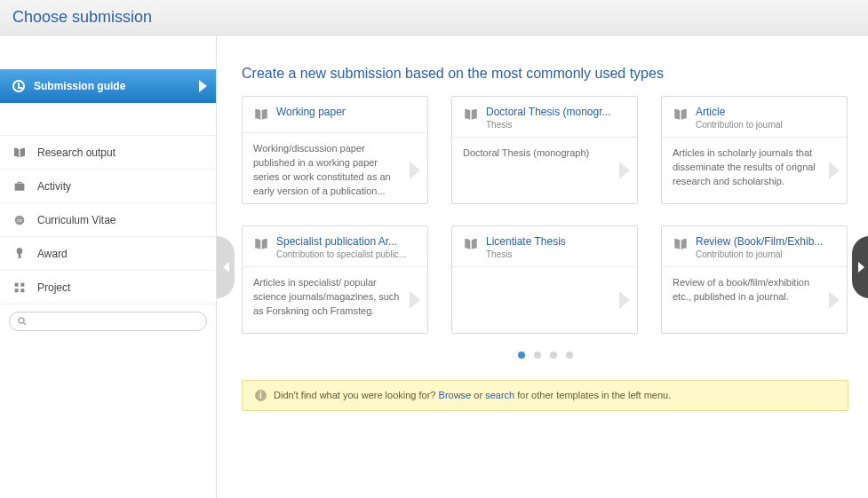  What do you see at coordinates (20, 220) in the screenshot?
I see `svg-text: cv` at bounding box center [20, 220].